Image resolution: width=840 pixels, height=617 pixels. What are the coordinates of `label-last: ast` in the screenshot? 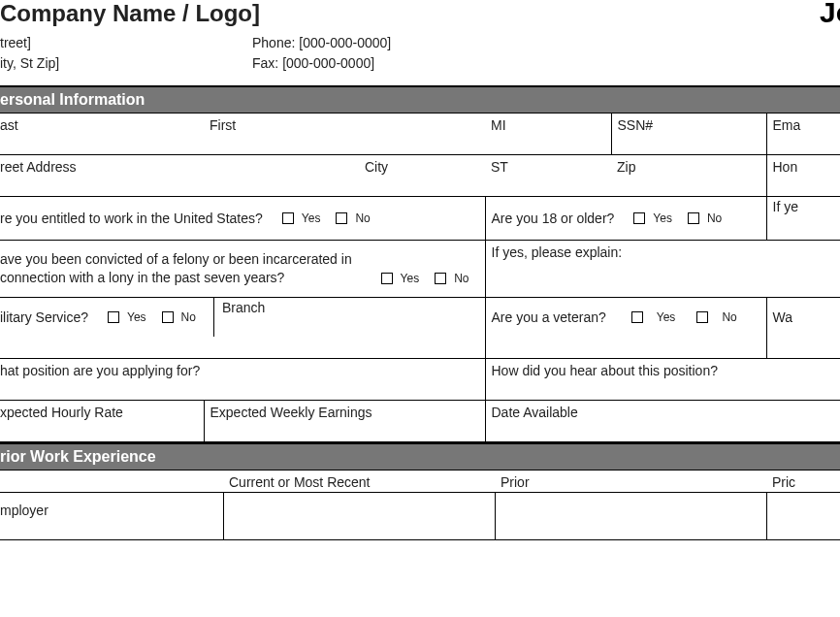 It's located at (102, 134).